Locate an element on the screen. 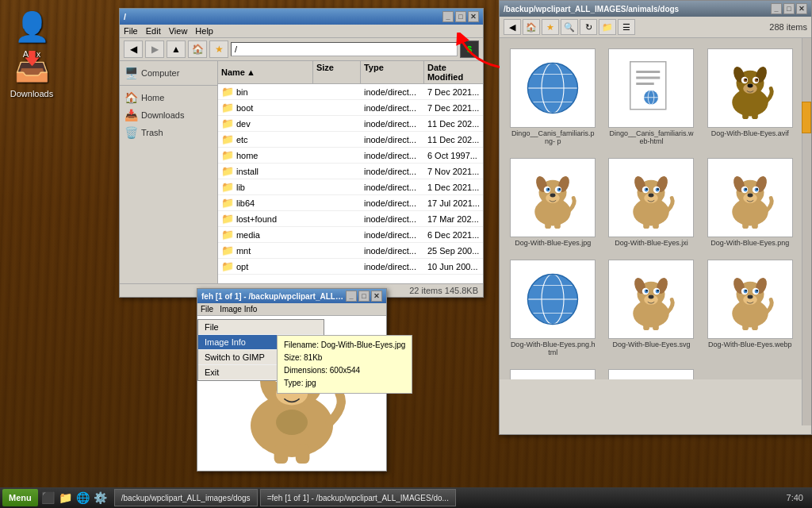 The image size is (812, 508). viewer-home: 🏠 is located at coordinates (531, 27).